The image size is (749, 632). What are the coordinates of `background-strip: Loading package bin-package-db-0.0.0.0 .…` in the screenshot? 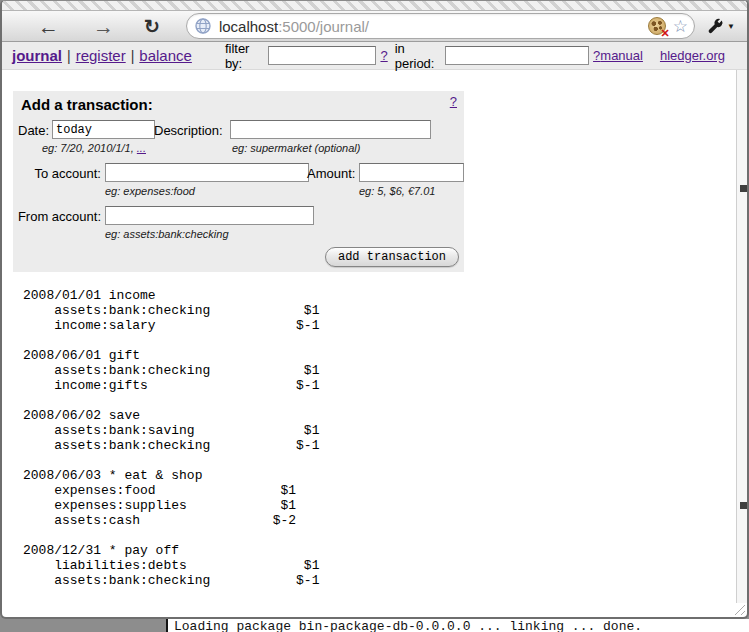 It's located at (374, 626).